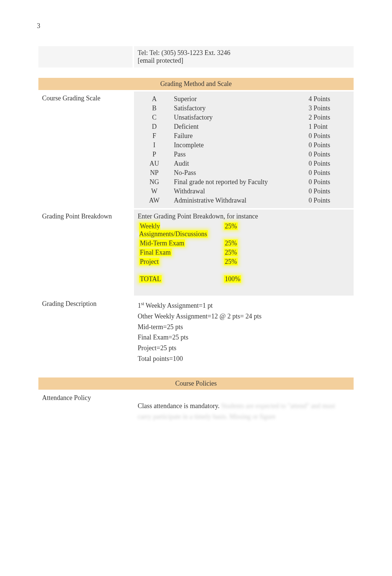 This screenshot has height=576, width=392. I want to click on attendance-policy-cell: Class attendance is mandatory. Students …, so click(244, 408).